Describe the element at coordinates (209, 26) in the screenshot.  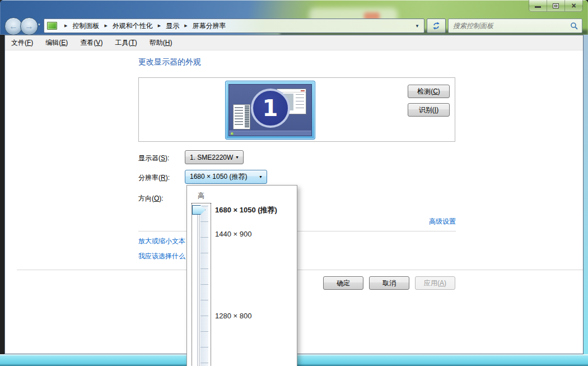
I see `breadcrumb-screen-resolution: 屏幕分辨率` at that location.